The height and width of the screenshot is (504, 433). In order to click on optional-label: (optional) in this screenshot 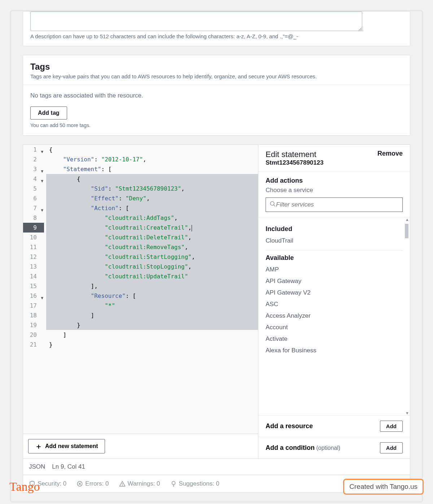, I will do `click(328, 448)`.